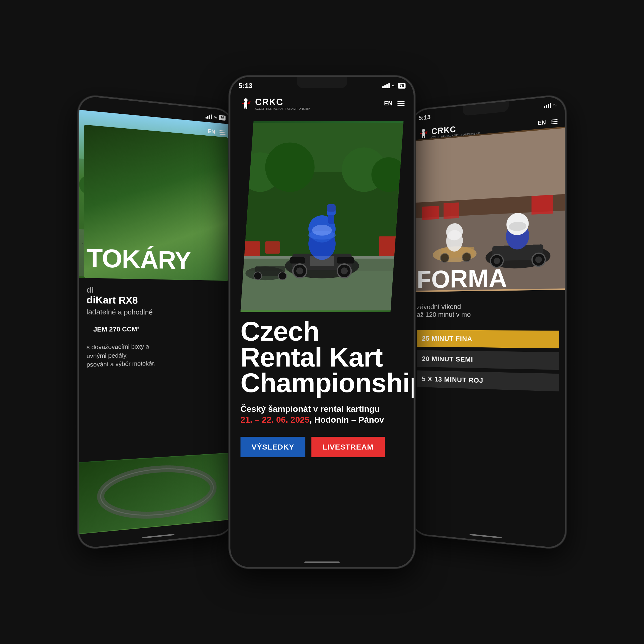  What do you see at coordinates (322, 388) in the screenshot?
I see `center-text-block: Czech Rental Kart Championship Český šam…` at bounding box center [322, 388].